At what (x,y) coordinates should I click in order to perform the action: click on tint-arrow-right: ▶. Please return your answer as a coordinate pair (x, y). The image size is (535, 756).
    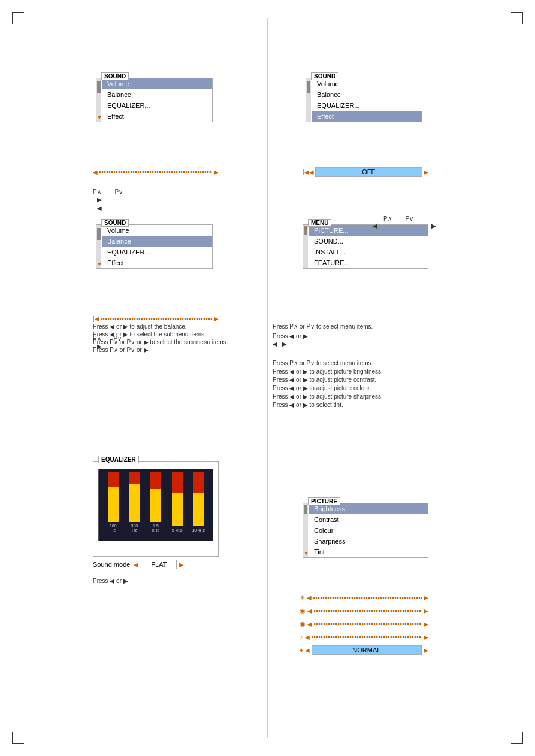
    Looking at the image, I should click on (426, 650).